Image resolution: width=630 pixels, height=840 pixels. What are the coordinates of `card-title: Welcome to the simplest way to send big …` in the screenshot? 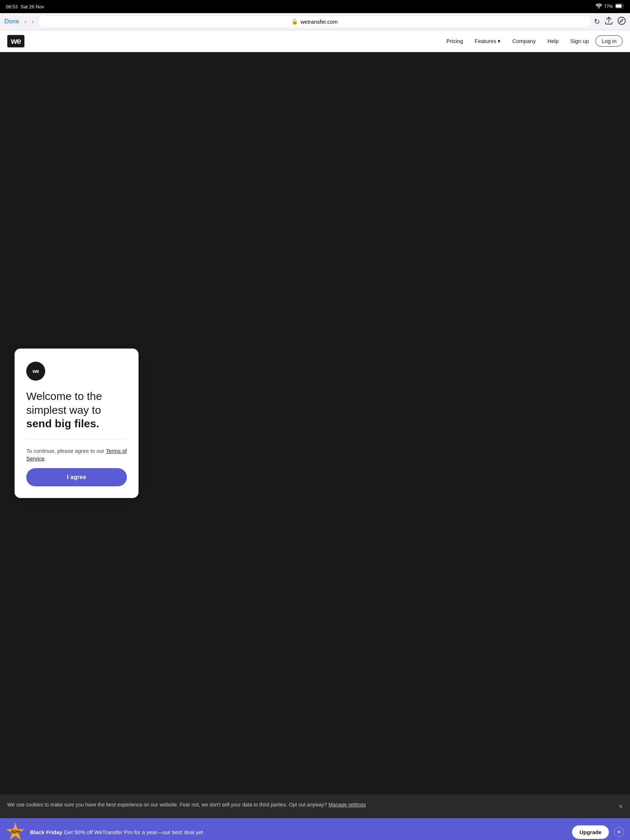 It's located at (77, 410).